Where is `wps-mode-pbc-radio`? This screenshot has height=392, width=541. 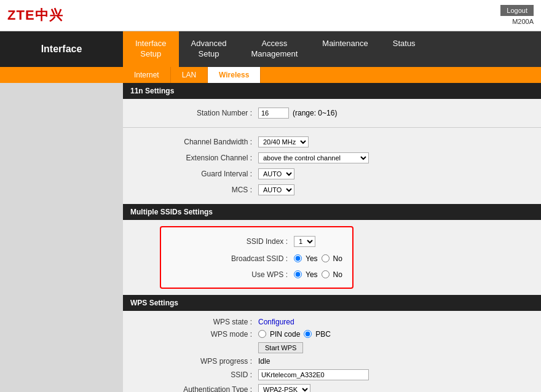 wps-mode-pbc-radio is located at coordinates (307, 334).